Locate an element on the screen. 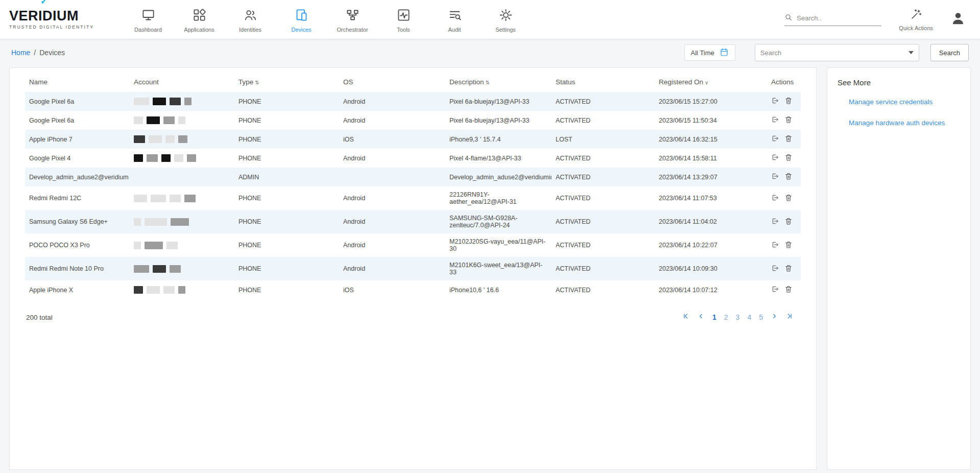 This screenshot has height=473, width=980. devices-icon is located at coordinates (301, 15).